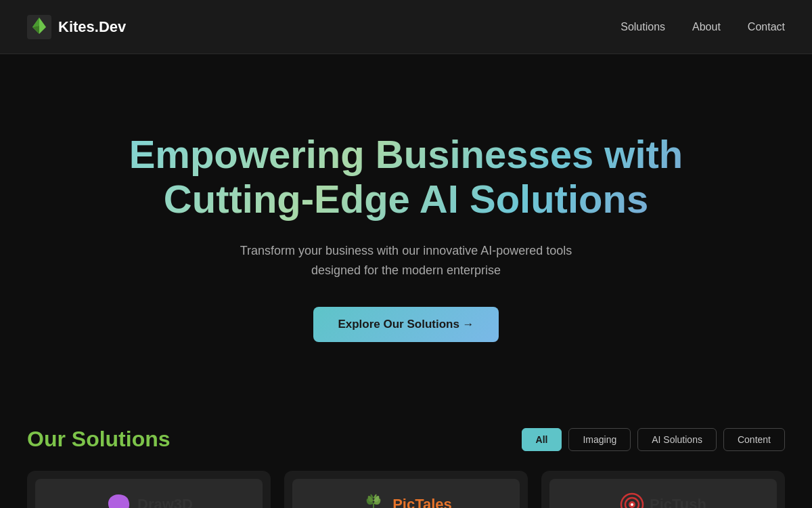  What do you see at coordinates (406, 493) in the screenshot?
I see `card-pictales-inner: PicTales` at bounding box center [406, 493].